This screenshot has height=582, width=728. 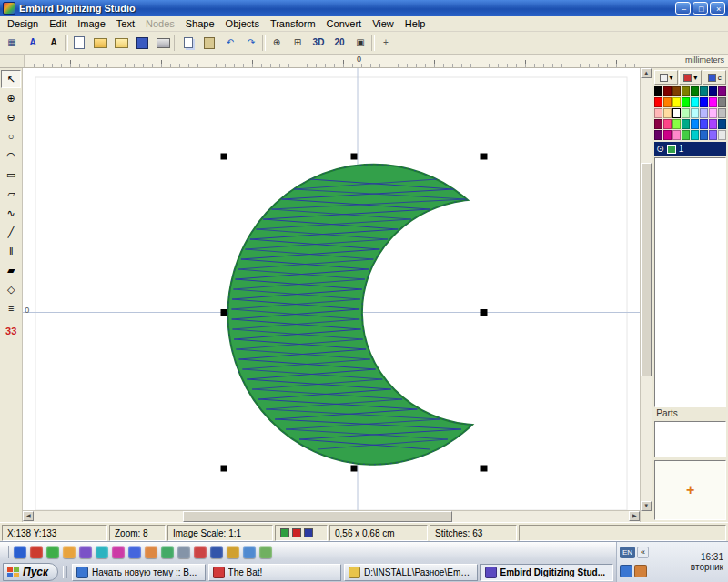 What do you see at coordinates (690, 490) in the screenshot?
I see `add-part-box: +` at bounding box center [690, 490].